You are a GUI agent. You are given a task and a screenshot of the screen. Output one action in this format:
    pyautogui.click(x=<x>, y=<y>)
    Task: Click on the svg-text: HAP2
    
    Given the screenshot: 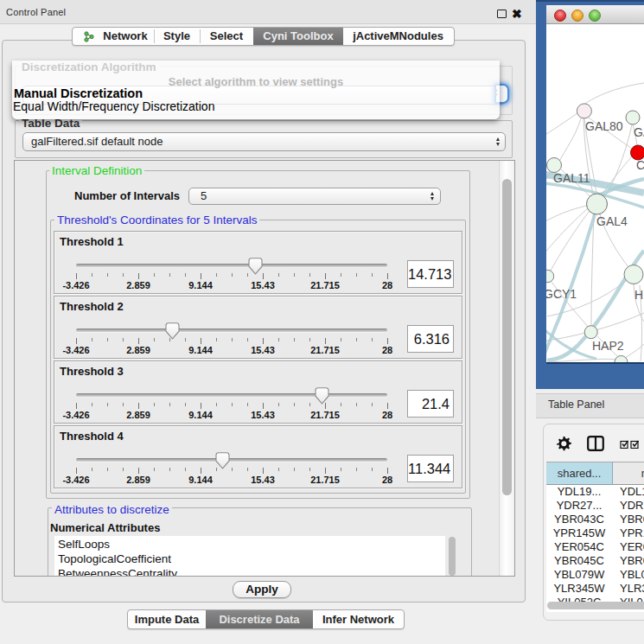 What is the action you would take?
    pyautogui.click(x=609, y=346)
    